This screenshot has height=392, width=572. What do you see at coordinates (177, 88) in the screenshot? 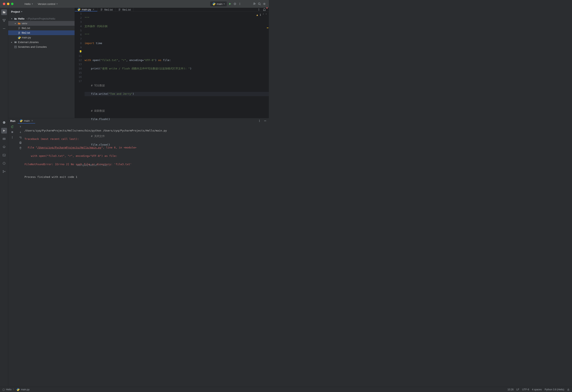
I see `code-body: """ 文件操作 代码示例 """ import time with open(…` at bounding box center [177, 88].